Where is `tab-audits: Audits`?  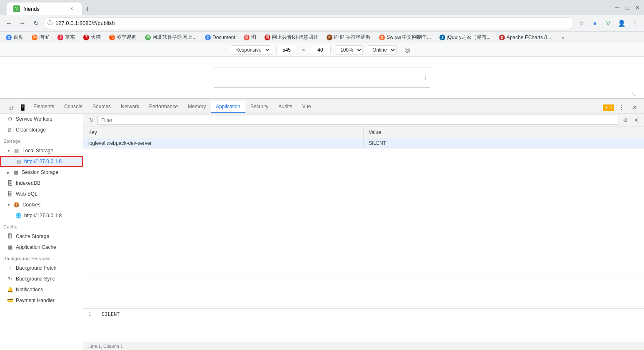
tab-audits: Audits is located at coordinates (285, 107).